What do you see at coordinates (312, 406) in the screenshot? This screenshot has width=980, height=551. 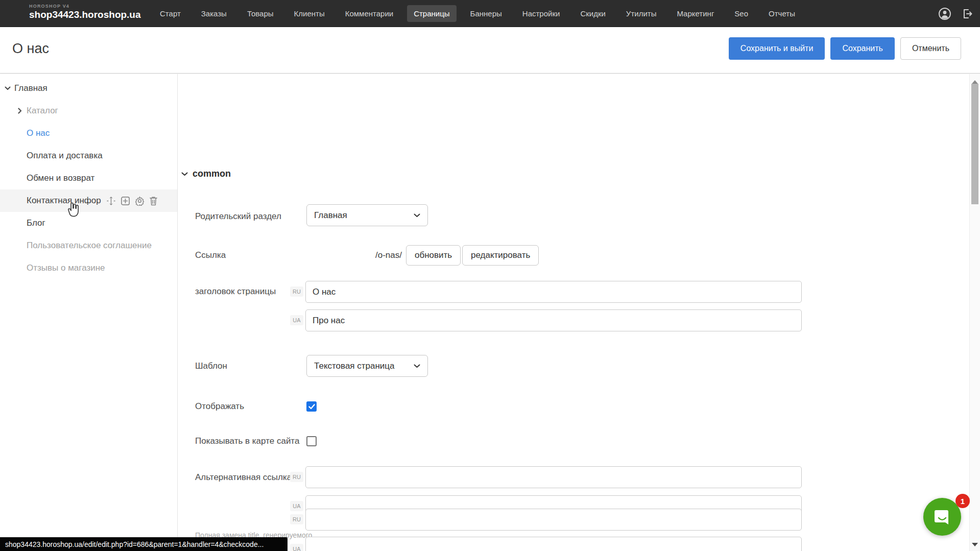 I see `check-icon` at bounding box center [312, 406].